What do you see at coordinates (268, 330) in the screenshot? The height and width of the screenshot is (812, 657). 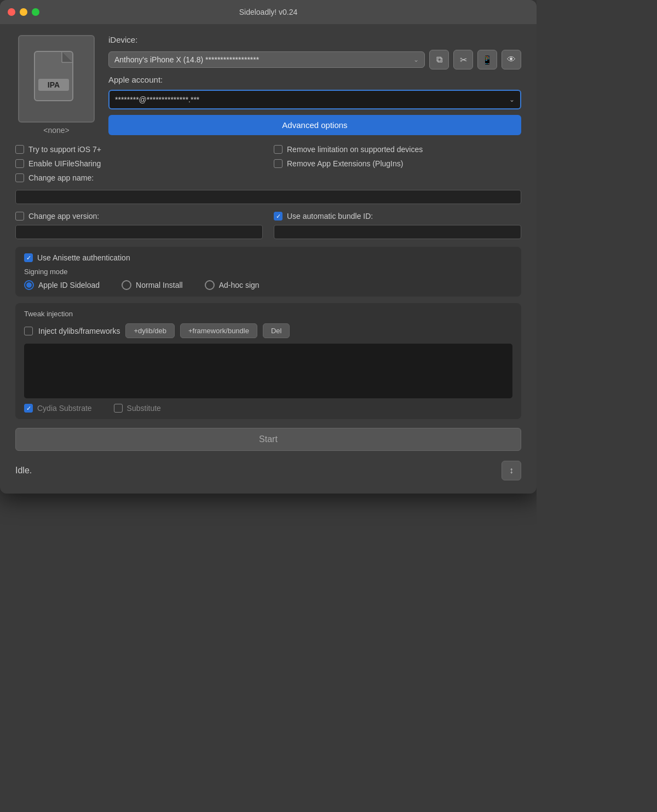 I see `tweak-inject-row: Inject dylibs/frameworks +dylib/deb +fra…` at bounding box center [268, 330].